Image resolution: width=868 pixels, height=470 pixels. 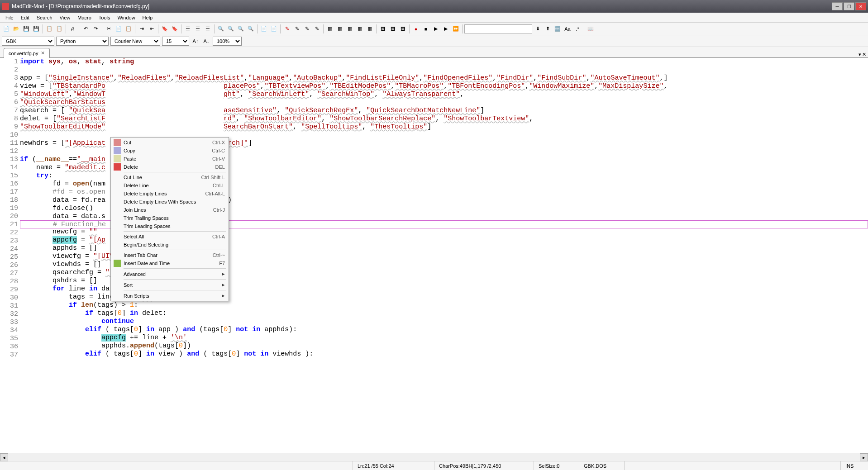 What do you see at coordinates (129, 29) in the screenshot?
I see `paste2-icon: 📋` at bounding box center [129, 29].